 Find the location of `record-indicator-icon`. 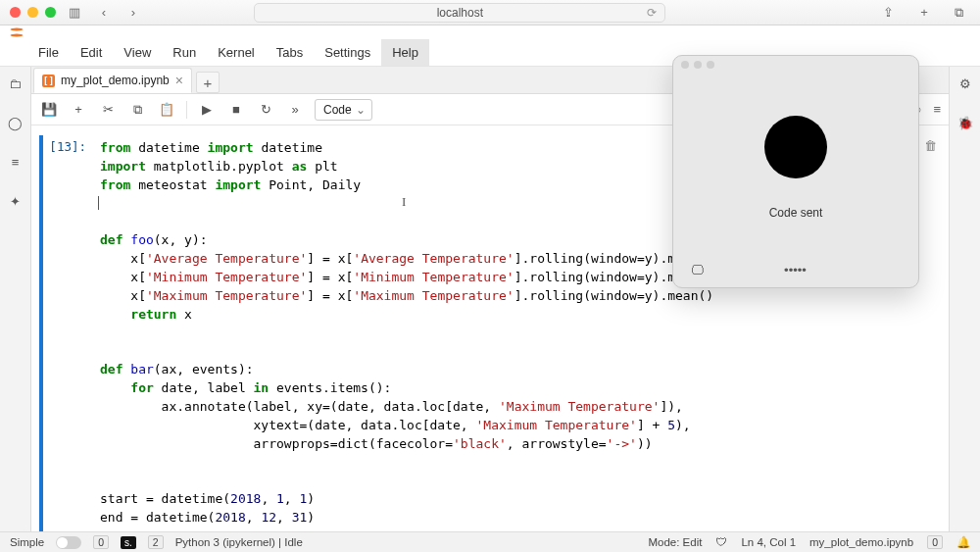

record-indicator-icon is located at coordinates (796, 147).